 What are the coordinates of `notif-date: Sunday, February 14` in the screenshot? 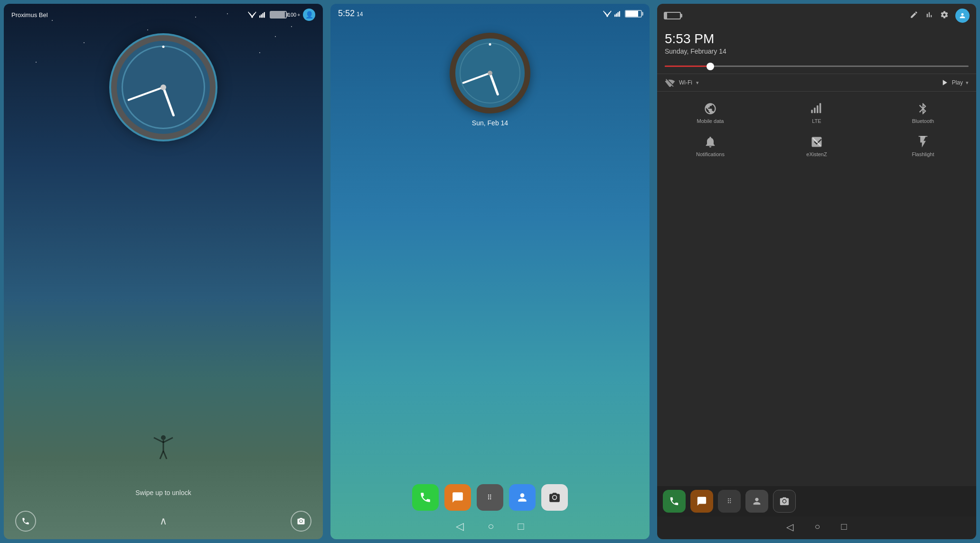 It's located at (817, 51).